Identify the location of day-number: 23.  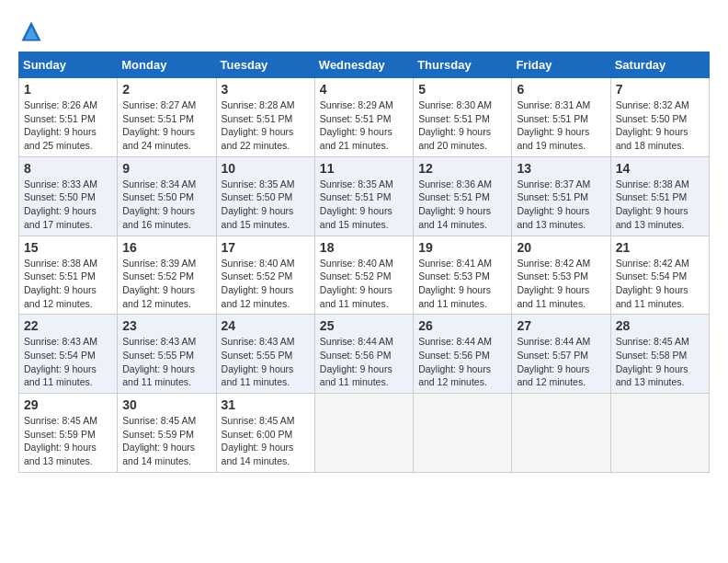
(166, 326).